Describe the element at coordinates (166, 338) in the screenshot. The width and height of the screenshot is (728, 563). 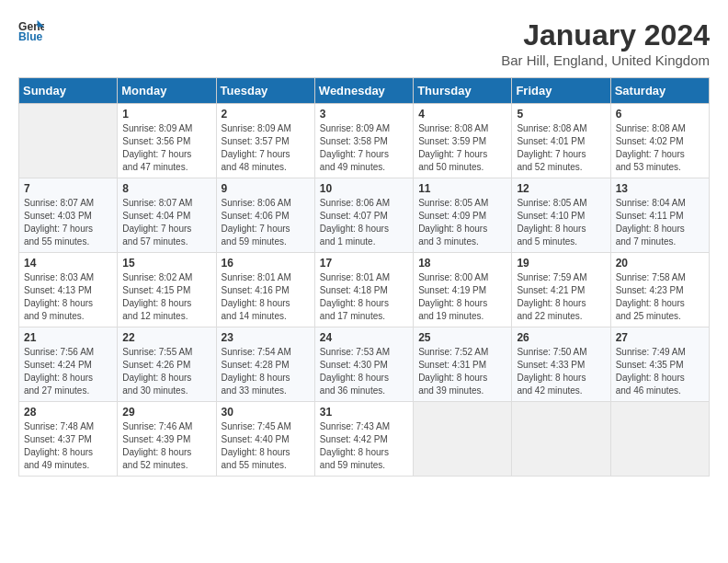
I see `day-number: 22` at that location.